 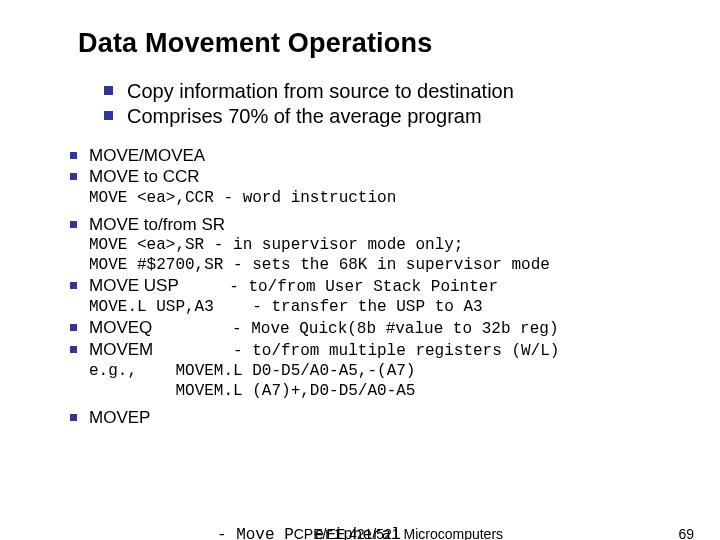 I want to click on instr-row: MOVEQ - Move Quick(8b #value to 32b reg), so click(x=385, y=328).